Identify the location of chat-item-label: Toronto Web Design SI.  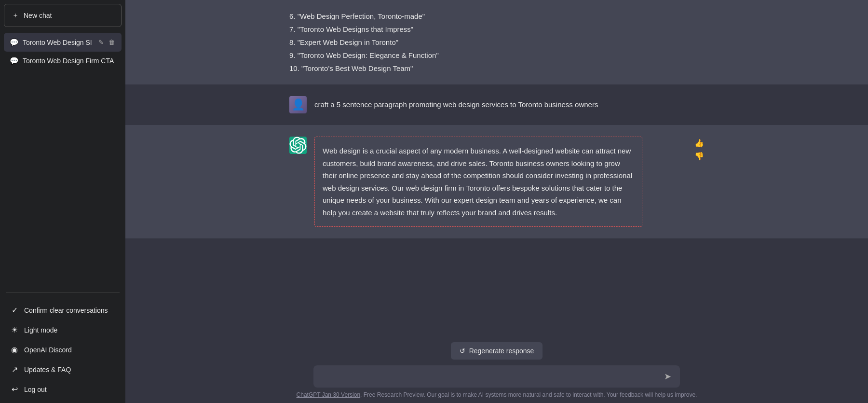
(58, 42).